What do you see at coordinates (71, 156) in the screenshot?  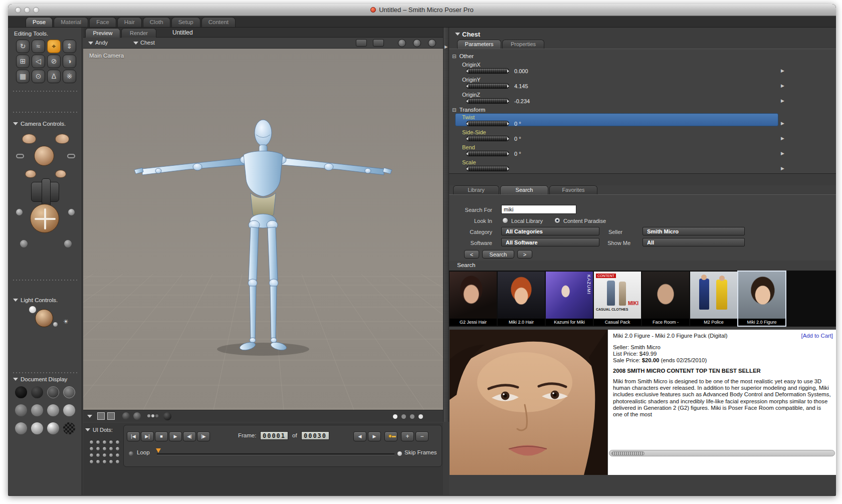 I see `dolly-camera-link-icon` at bounding box center [71, 156].